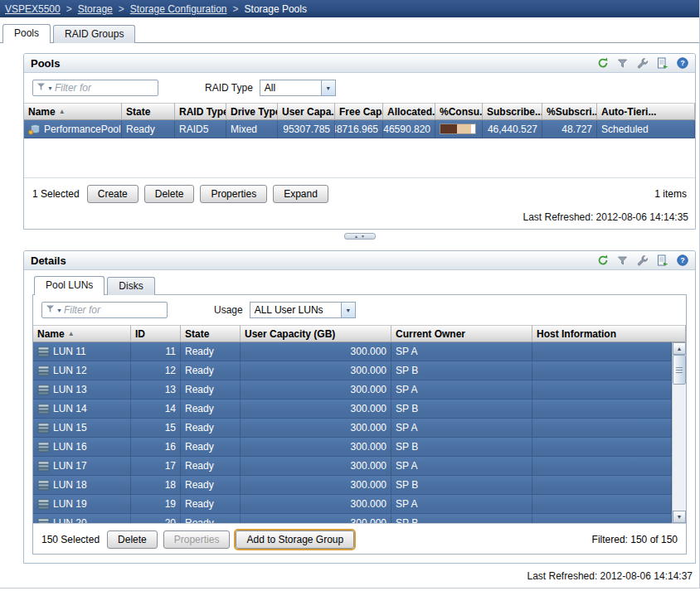  Describe the element at coordinates (148, 111) in the screenshot. I see `pools-column-state: State` at that location.